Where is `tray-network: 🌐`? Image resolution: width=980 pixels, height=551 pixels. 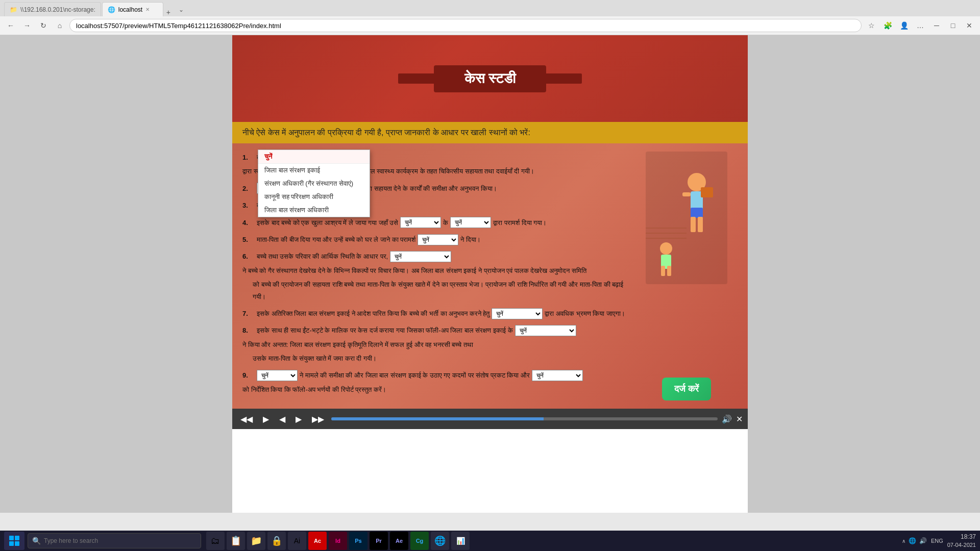
tray-network: 🌐 is located at coordinates (913, 541).